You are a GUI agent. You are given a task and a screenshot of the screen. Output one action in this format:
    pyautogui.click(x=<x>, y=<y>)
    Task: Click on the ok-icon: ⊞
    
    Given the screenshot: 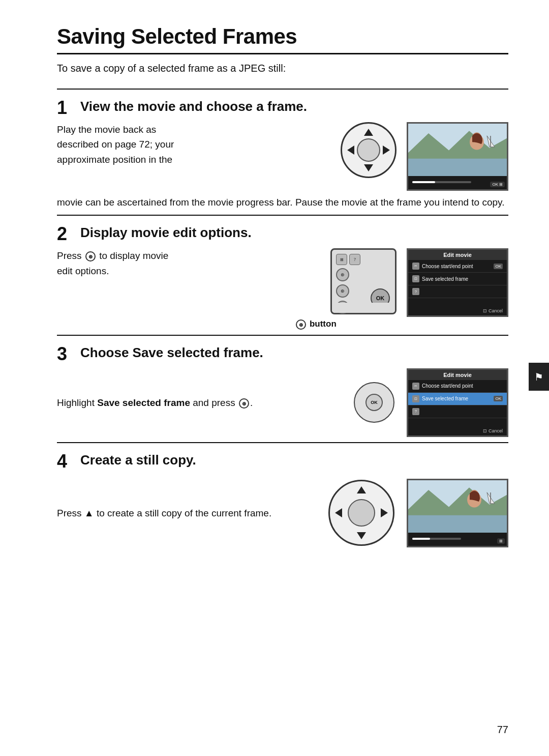 What is the action you would take?
    pyautogui.click(x=501, y=184)
    